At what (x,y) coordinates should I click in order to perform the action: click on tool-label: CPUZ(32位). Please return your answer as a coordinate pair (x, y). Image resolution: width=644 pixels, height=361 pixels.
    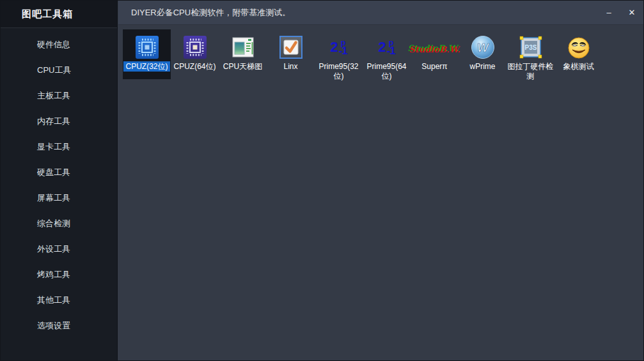
    Looking at the image, I should click on (147, 66).